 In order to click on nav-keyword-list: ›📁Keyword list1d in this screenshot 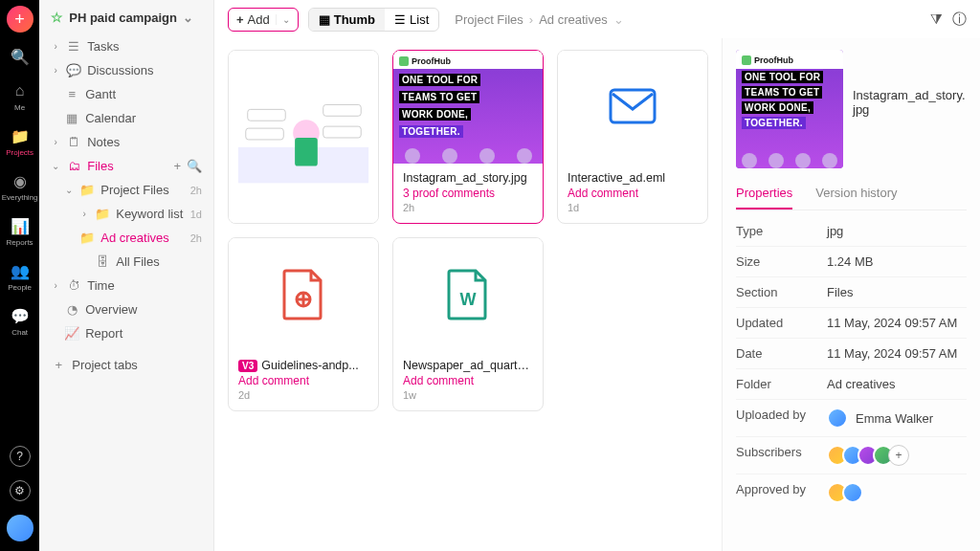, I will do `click(126, 214)`.